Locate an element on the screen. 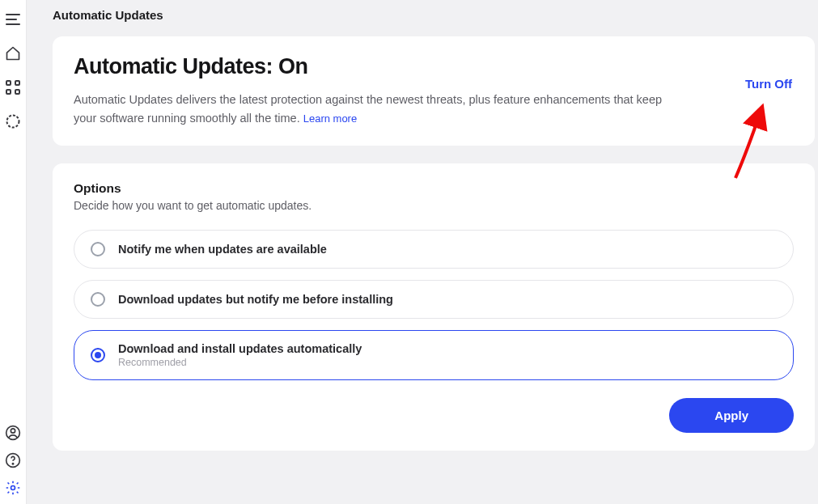  option-text: Download and install updates automatical… is located at coordinates (239, 355).